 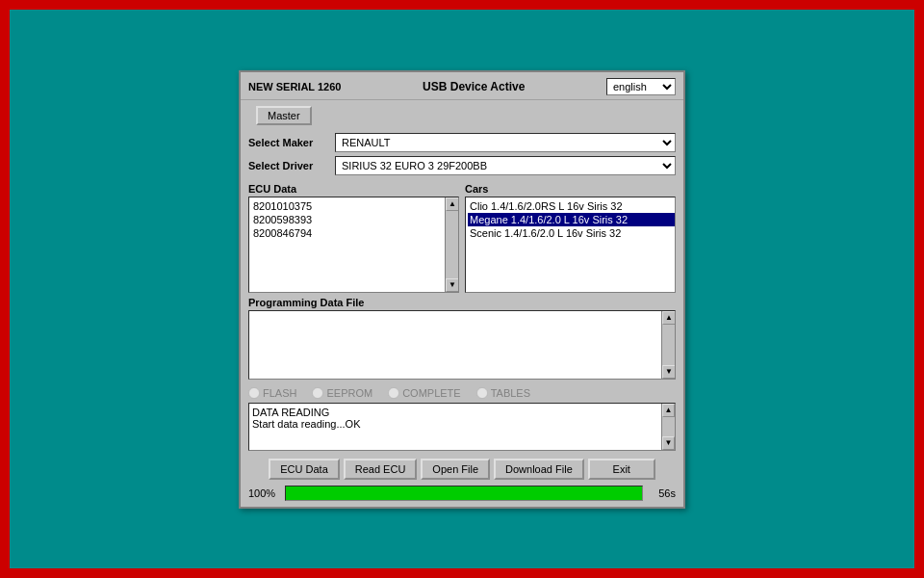 I want to click on two-panels: ECU Data 8201010375 8200598393 820084679…, so click(x=462, y=238).